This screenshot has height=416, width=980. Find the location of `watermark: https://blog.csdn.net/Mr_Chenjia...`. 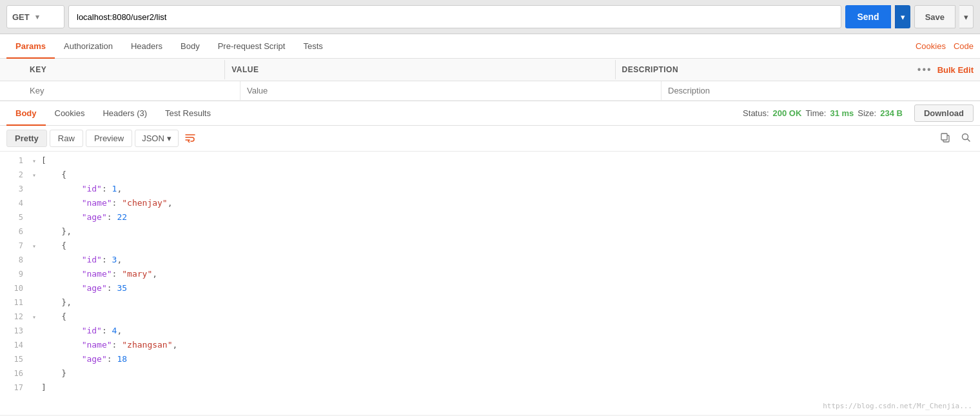

watermark: https://blog.csdn.net/Mr_Chenjia... is located at coordinates (490, 406).